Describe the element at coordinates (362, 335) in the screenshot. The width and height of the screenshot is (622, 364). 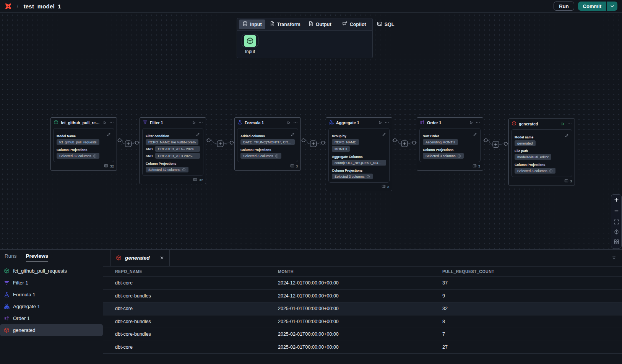
I see `table-row: dbt-core-bundles2025-02-01T00:00:00+00:0…` at that location.